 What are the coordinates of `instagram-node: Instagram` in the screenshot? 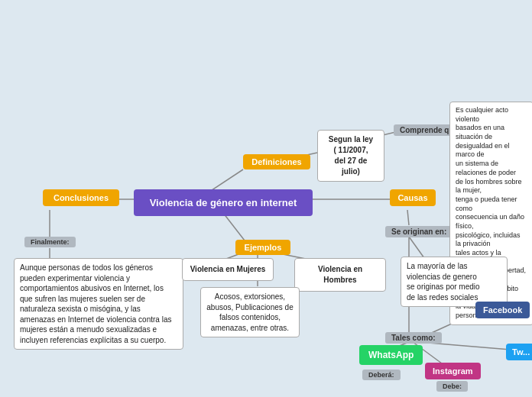 It's located at (453, 371).